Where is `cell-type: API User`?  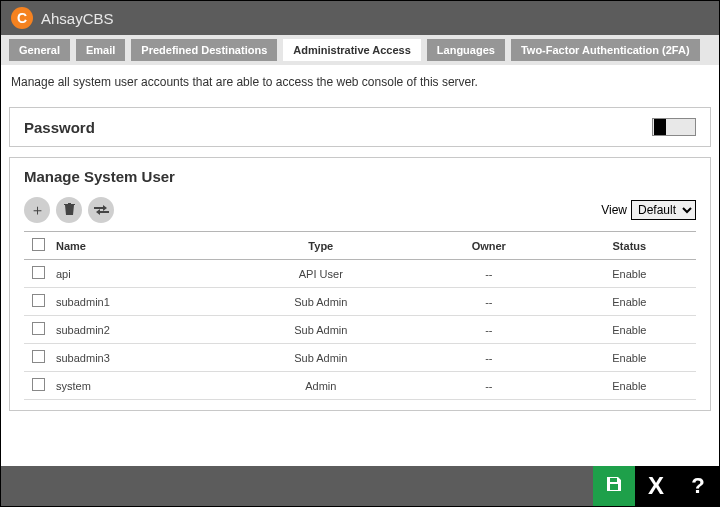
cell-type: API User is located at coordinates (321, 274).